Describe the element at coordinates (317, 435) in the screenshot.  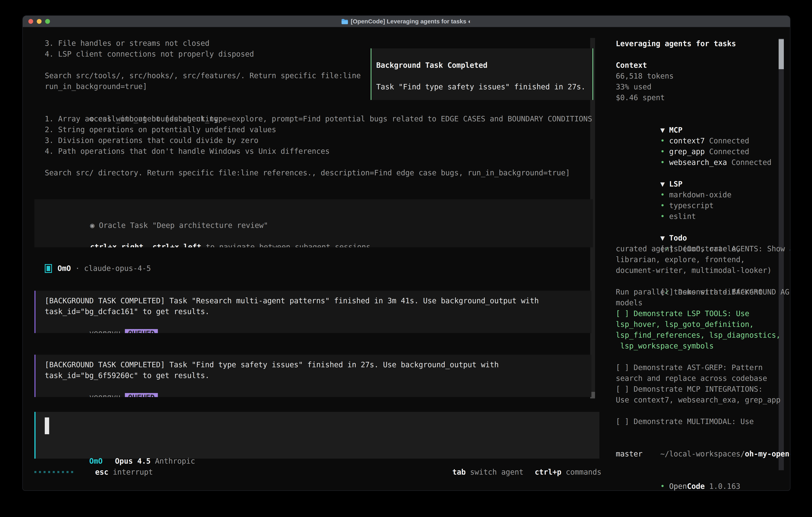
I see `prompt-input: OmOOpus 4.5Anthropic` at that location.